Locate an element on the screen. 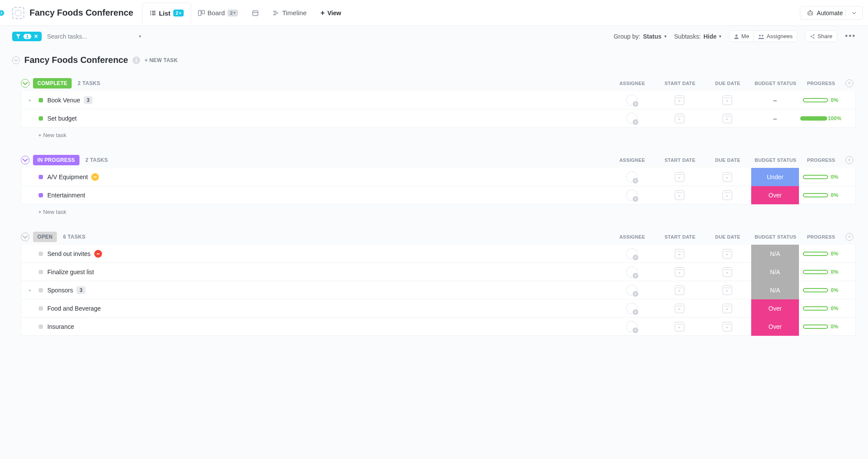 The width and height of the screenshot is (868, 459). view-tab-list: List 2▾ is located at coordinates (167, 13).